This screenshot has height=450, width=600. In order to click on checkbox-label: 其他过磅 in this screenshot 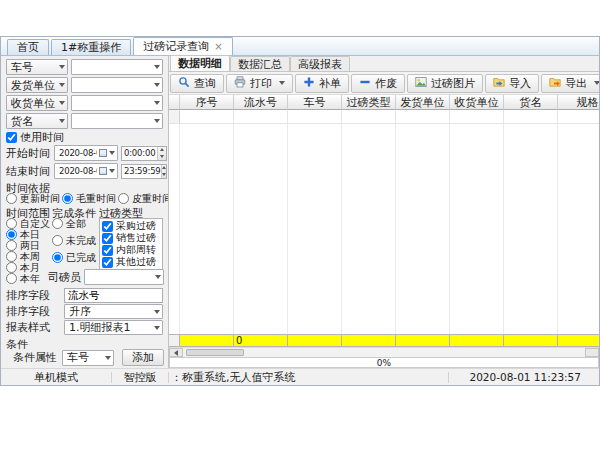, I will do `click(136, 262)`.